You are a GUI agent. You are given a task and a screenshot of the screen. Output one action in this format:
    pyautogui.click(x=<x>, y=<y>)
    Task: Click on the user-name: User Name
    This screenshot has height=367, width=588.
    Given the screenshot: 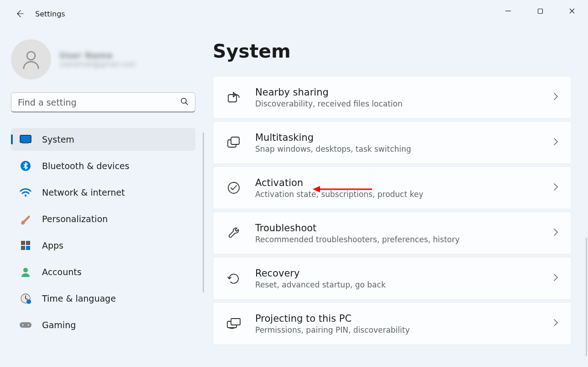 What is the action you would take?
    pyautogui.click(x=98, y=55)
    